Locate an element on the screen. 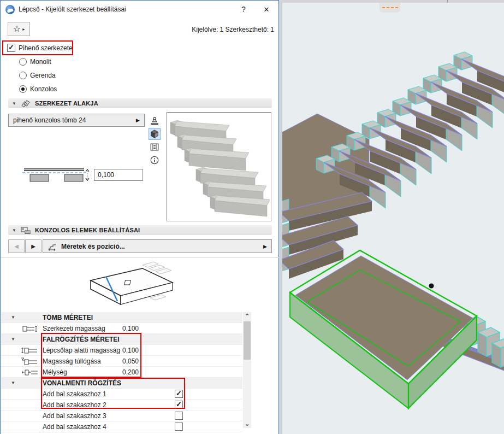 The height and width of the screenshot is (434, 504). radio-gerenda is located at coordinates (23, 75).